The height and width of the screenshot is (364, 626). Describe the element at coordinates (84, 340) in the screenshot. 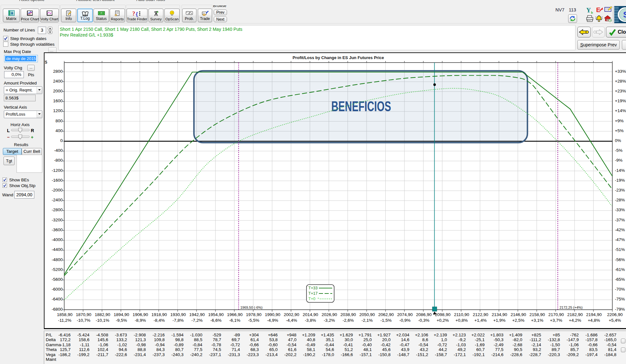

I see `svg-text: 158,6` at that location.